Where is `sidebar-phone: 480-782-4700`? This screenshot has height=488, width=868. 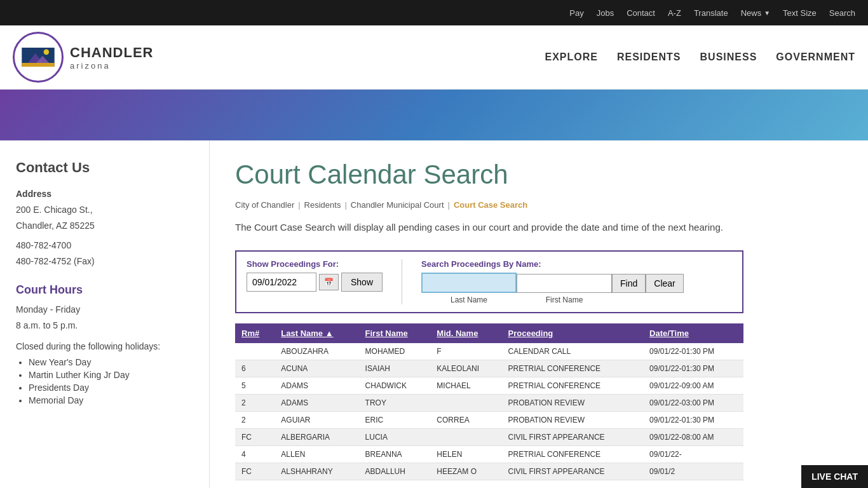 sidebar-phone: 480-782-4700 is located at coordinates (104, 245).